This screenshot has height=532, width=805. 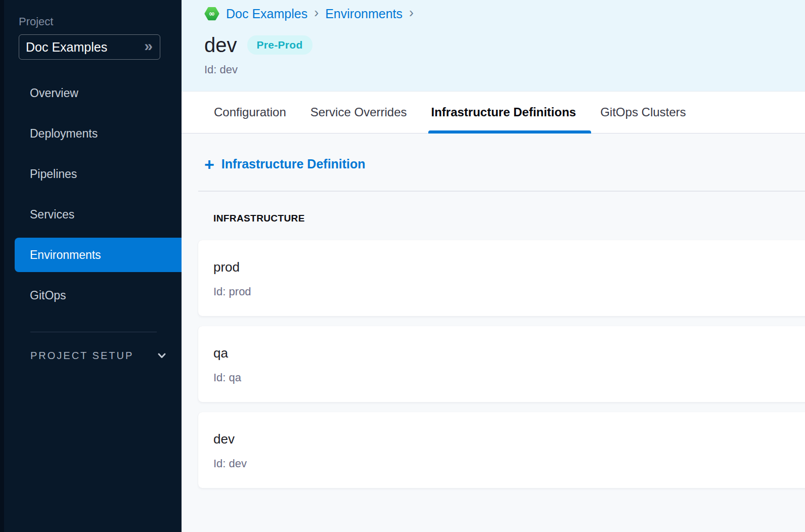 I want to click on infrastructure-name: prod, so click(x=509, y=267).